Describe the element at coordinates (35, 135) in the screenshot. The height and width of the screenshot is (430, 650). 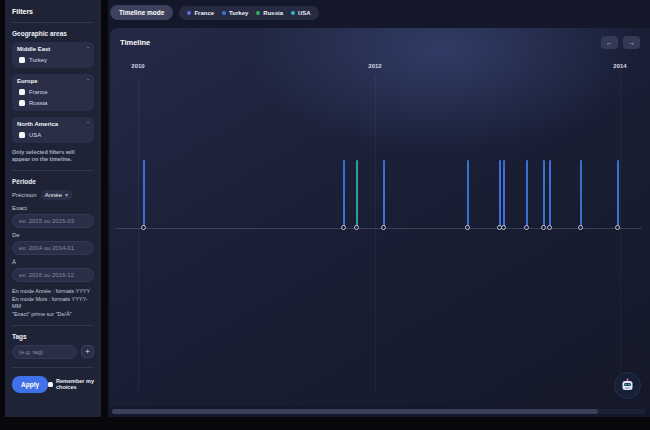
I see `country-label: USA` at that location.